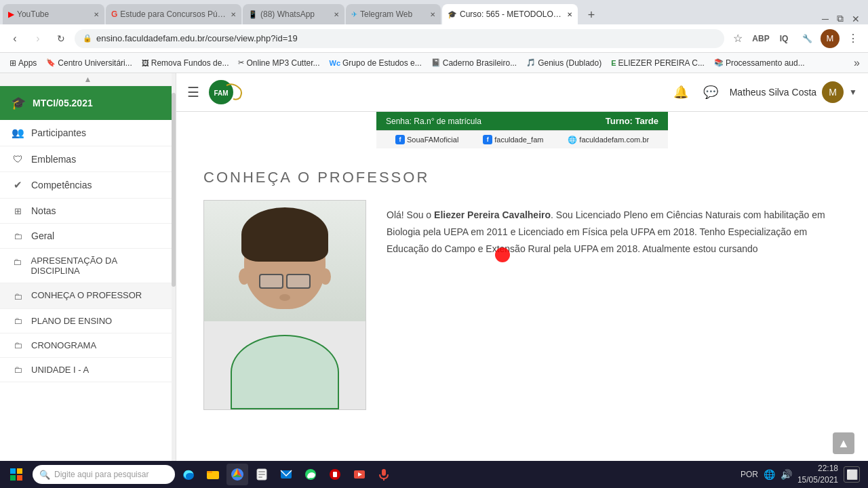 This screenshot has width=868, height=488. I want to click on concursos-favicon: G, so click(114, 14).